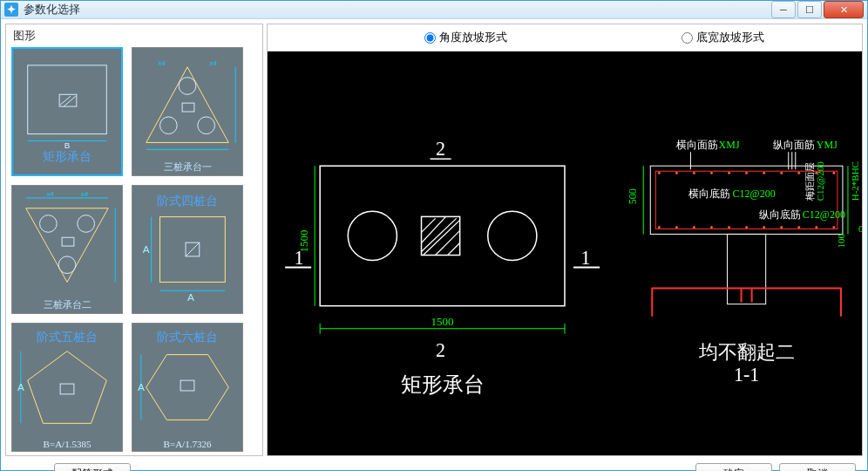  Describe the element at coordinates (187, 167) in the screenshot. I see `thumbnail-caption: 三桩承台一` at that location.